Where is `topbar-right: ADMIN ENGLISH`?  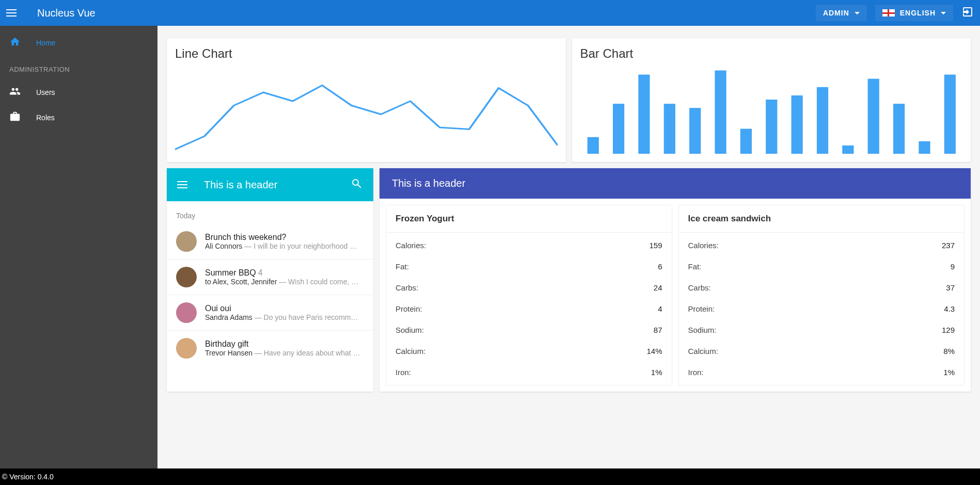
topbar-right: ADMIN ENGLISH is located at coordinates (895, 13).